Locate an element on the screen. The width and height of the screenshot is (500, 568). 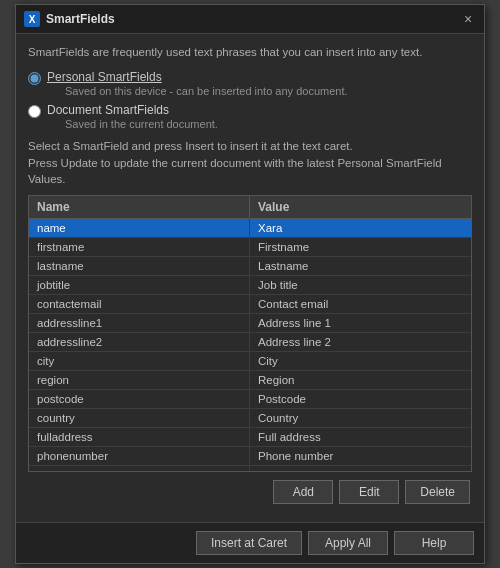
delete-button: Delete is located at coordinates (438, 492).